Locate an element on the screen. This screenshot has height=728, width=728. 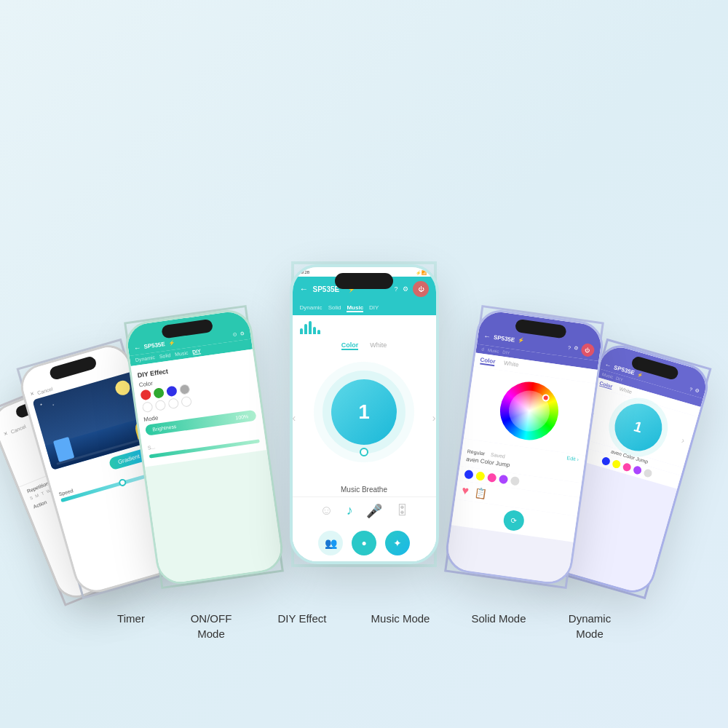
solid-color-tab: Color is located at coordinates (488, 361).